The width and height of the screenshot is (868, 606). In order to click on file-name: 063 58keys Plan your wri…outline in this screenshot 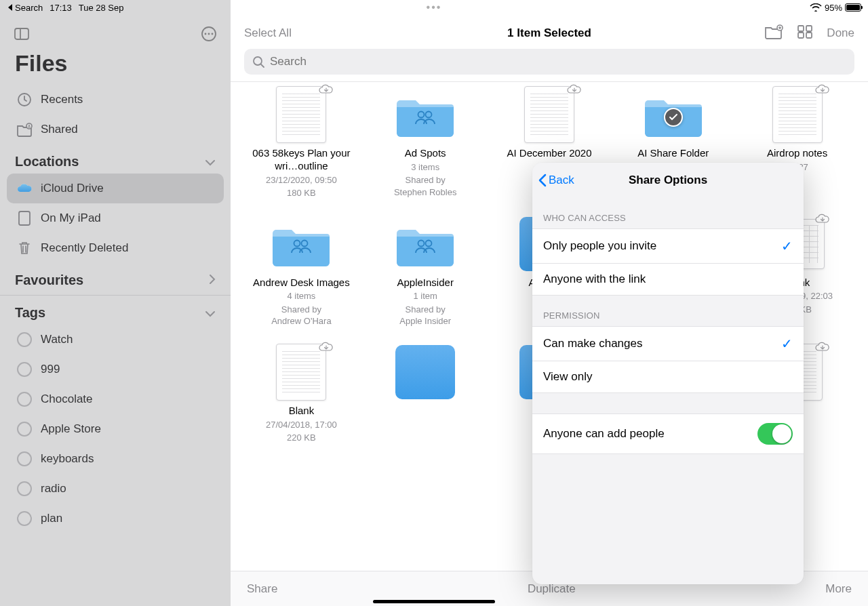, I will do `click(301, 160)`.